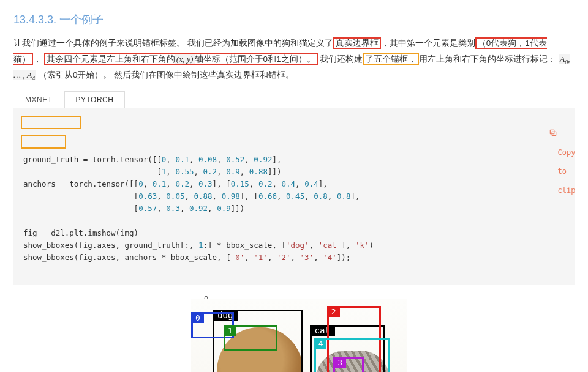  Describe the element at coordinates (566, 152) in the screenshot. I see `copy-label: Copy` at that location.